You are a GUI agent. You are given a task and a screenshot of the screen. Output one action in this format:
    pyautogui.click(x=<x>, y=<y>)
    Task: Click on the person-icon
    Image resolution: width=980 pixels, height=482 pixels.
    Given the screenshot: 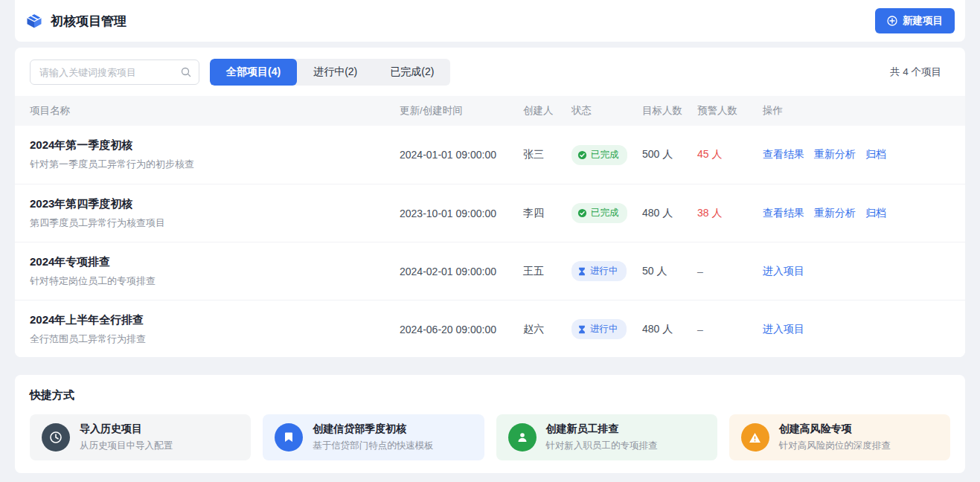 What is the action you would take?
    pyautogui.click(x=522, y=437)
    